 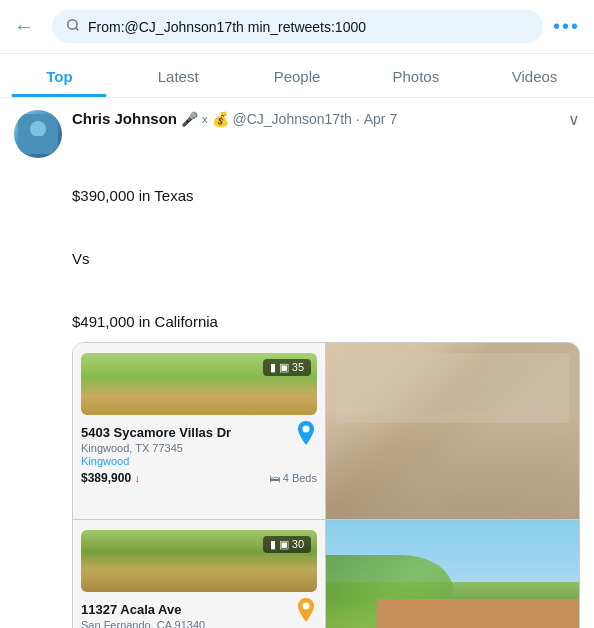 I want to click on tweet-line1: $390,000 in Texas, so click(x=133, y=196).